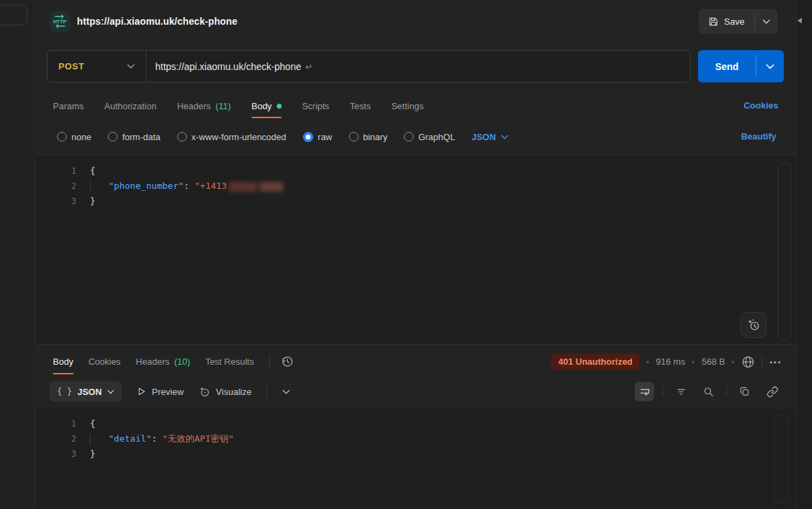  Describe the element at coordinates (18, 254) in the screenshot. I see `sidebar` at that location.